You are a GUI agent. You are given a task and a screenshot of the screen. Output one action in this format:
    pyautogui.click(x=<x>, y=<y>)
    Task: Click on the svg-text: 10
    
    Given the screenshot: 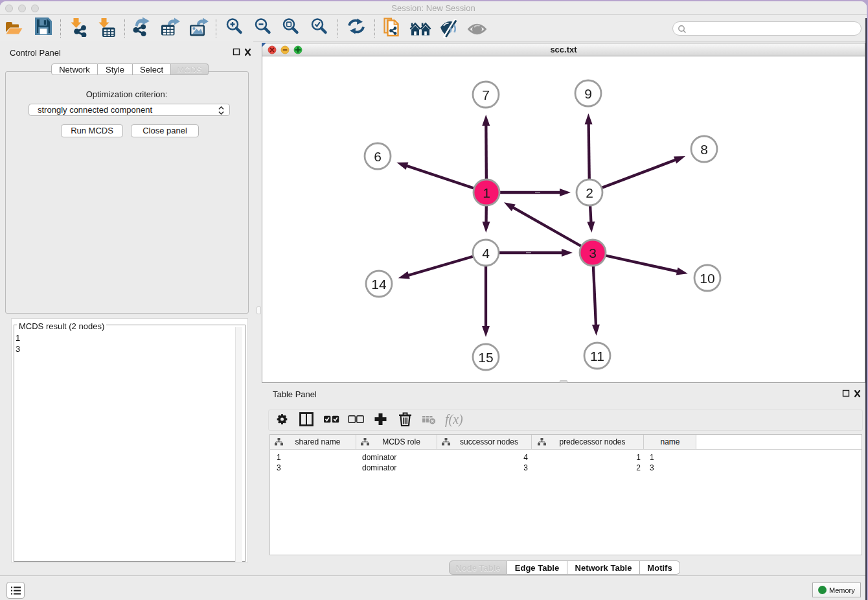 What is the action you would take?
    pyautogui.click(x=707, y=279)
    